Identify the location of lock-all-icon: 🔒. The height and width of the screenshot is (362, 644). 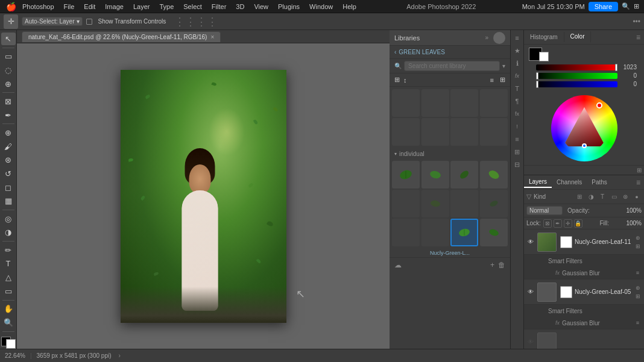
(578, 223).